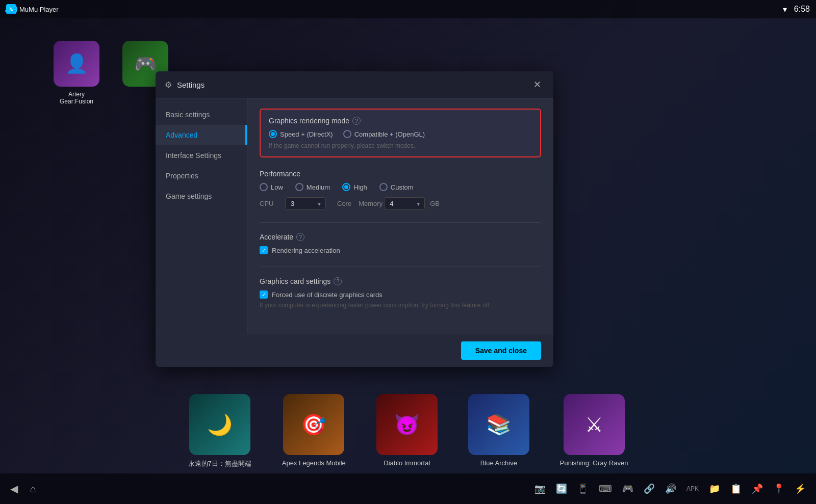  What do you see at coordinates (318, 188) in the screenshot?
I see `radio-medium-label: Medium` at bounding box center [318, 188].